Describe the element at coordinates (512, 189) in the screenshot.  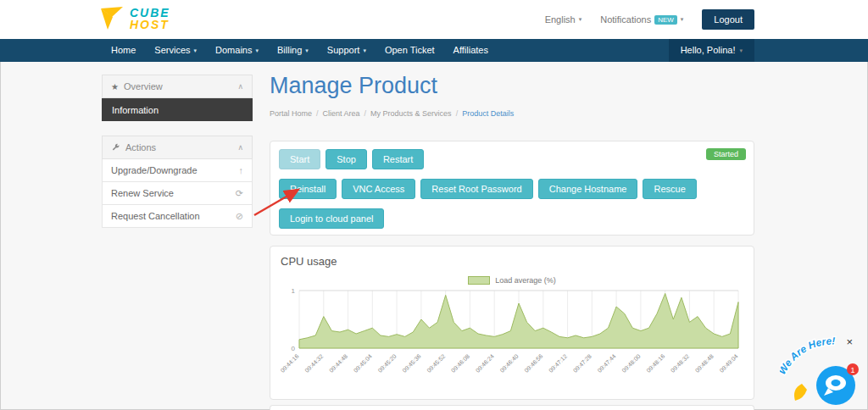
I see `management-button-row: Reinstall VNC Access Reset Root Password…` at that location.